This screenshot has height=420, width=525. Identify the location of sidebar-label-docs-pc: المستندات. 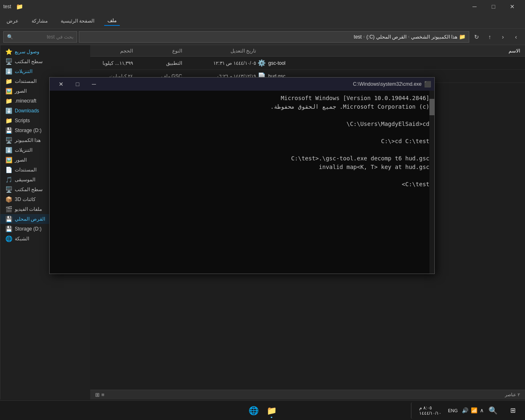
(25, 170).